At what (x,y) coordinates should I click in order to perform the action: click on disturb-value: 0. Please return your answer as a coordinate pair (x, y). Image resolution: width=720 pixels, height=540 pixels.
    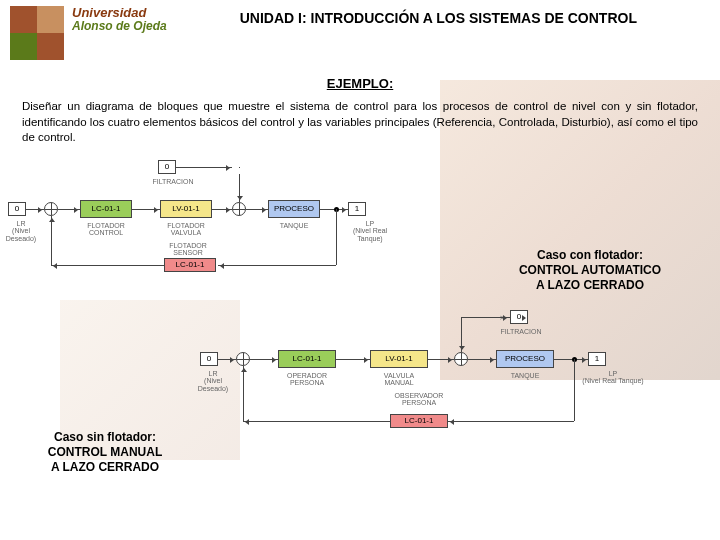
    Looking at the image, I should click on (167, 167).